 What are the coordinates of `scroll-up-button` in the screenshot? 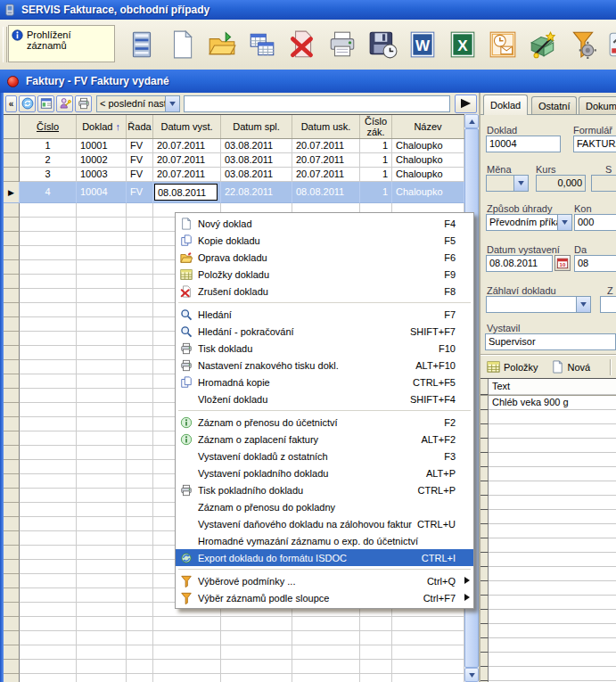 It's located at (472, 121).